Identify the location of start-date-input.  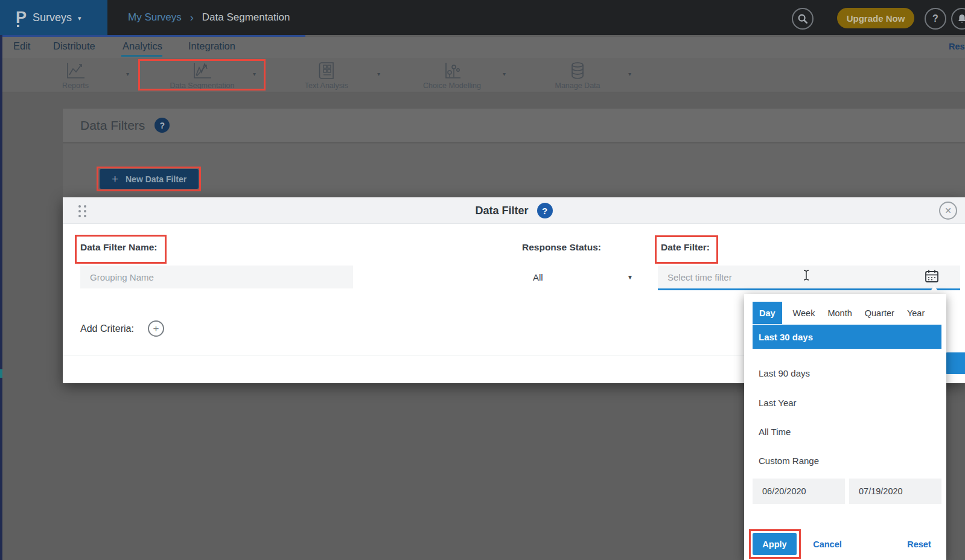
(799, 491).